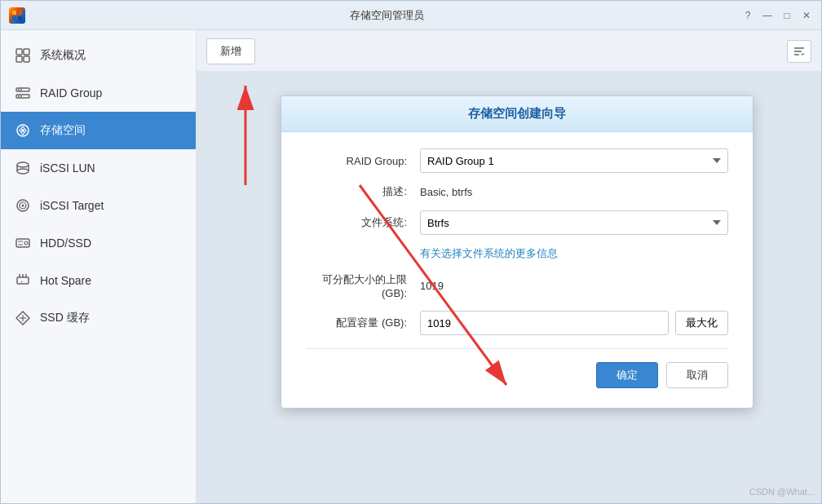 This screenshot has width=822, height=504. I want to click on raid-group-row: RAID Group: RAID Group 1, so click(517, 161).